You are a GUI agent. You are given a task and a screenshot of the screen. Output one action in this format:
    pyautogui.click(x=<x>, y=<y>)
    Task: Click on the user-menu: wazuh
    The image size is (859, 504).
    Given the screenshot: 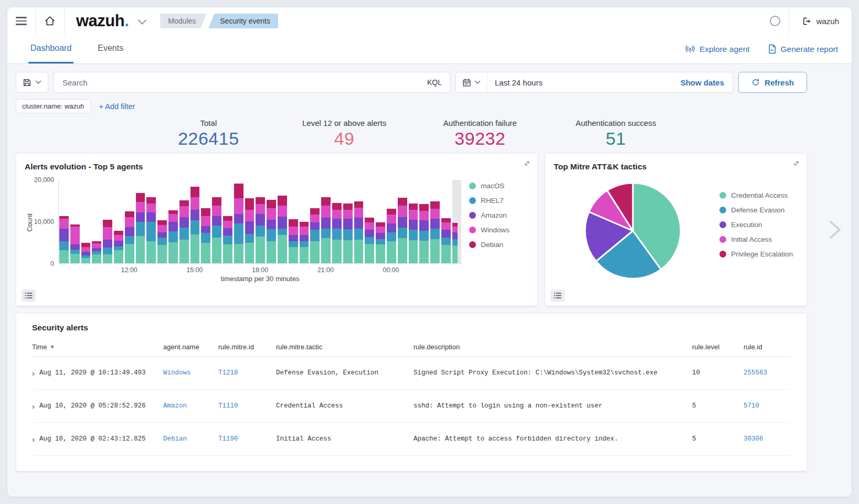 What is the action you would take?
    pyautogui.click(x=821, y=21)
    